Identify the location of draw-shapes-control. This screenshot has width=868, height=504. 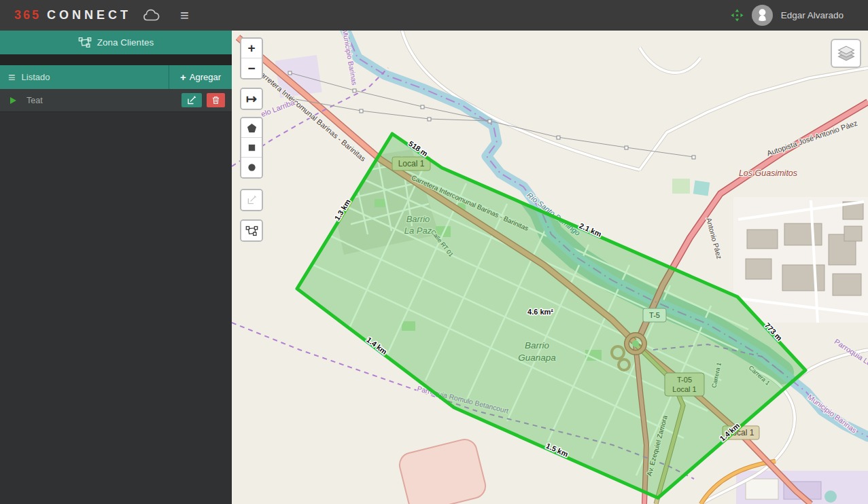
(251, 148).